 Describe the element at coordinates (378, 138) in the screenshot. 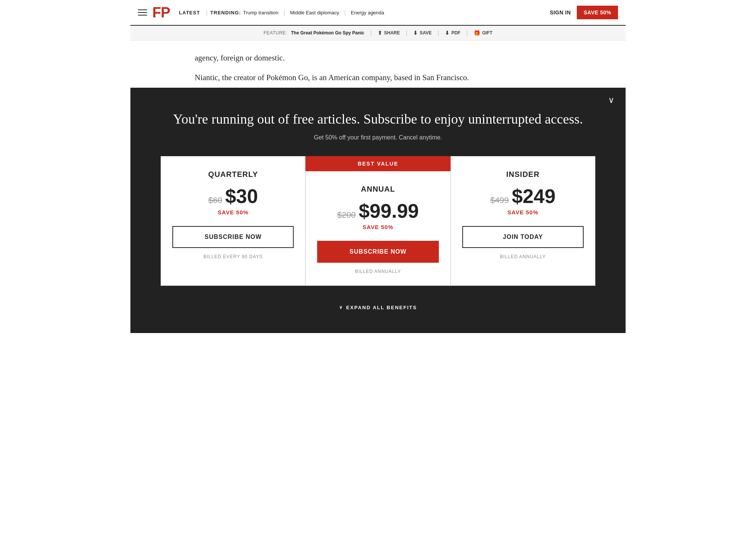

I see `paywall-subtext: Get 50% off your first payment. Cancel a…` at that location.